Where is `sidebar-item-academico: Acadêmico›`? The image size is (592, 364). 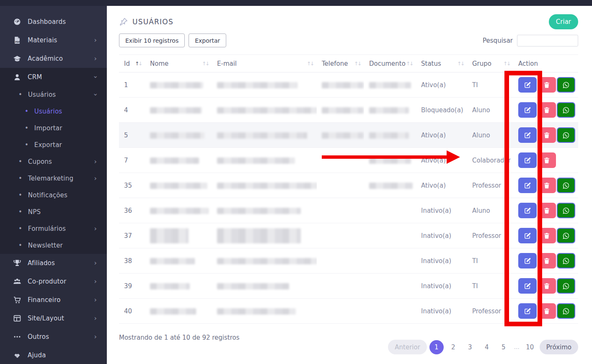 sidebar-item-academico: Acadêmico› is located at coordinates (54, 59).